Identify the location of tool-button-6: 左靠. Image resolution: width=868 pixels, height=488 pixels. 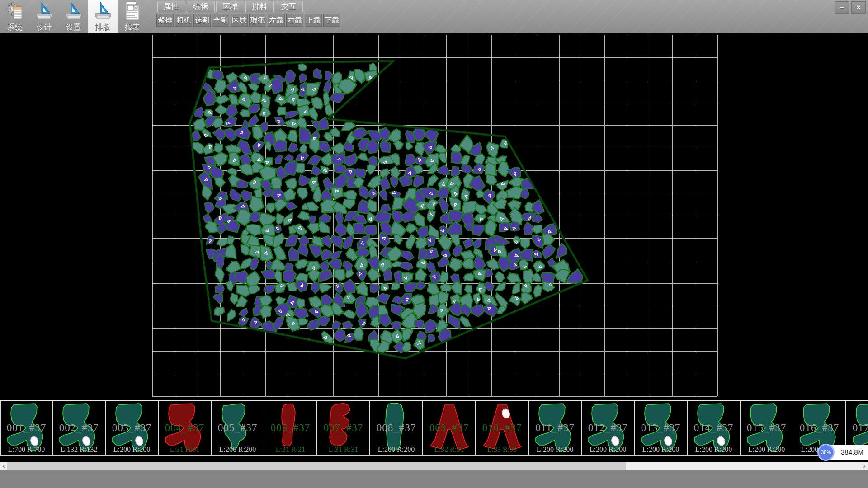
(276, 20).